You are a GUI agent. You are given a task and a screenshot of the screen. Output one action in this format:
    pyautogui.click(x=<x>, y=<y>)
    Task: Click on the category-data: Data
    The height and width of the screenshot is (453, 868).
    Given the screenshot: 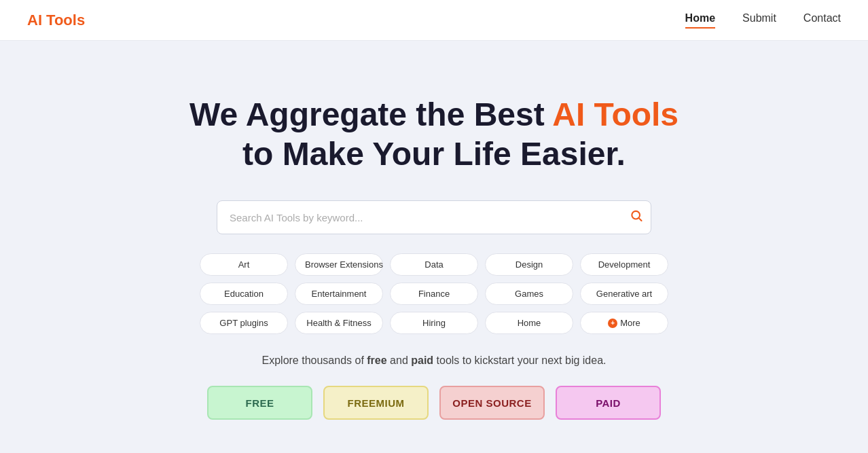 What is the action you would take?
    pyautogui.click(x=434, y=265)
    